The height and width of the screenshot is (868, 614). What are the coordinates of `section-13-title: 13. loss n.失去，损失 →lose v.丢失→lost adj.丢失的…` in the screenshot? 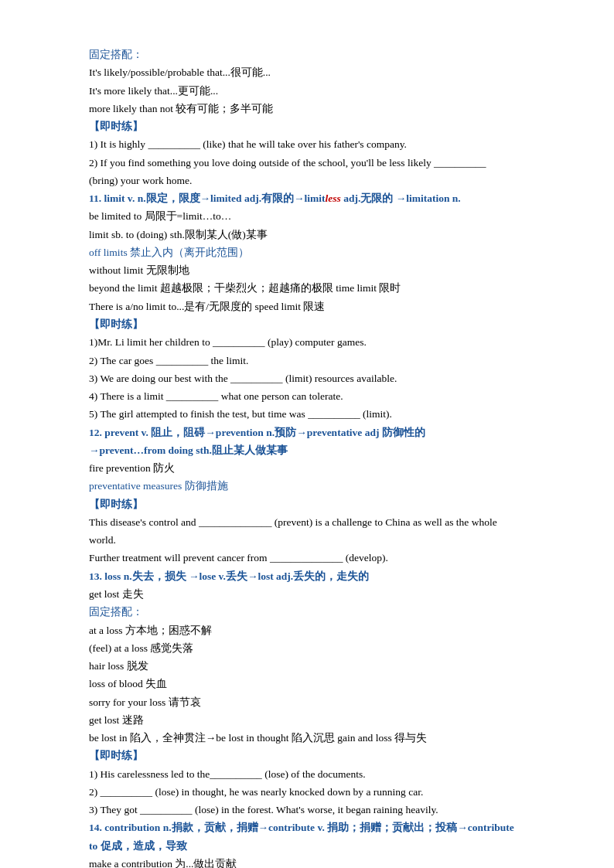 It's located at (229, 577).